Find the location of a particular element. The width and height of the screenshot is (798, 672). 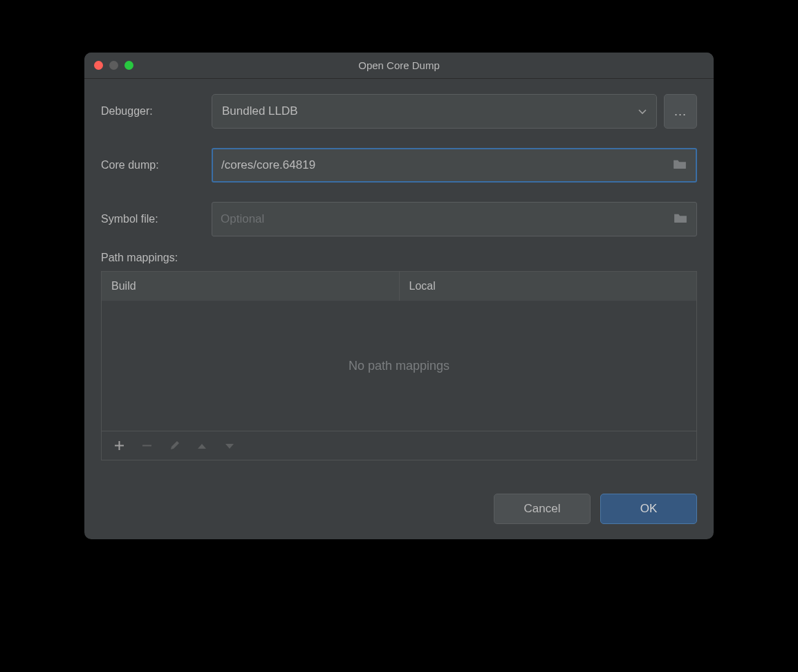

symbolfile-input is located at coordinates (444, 219).